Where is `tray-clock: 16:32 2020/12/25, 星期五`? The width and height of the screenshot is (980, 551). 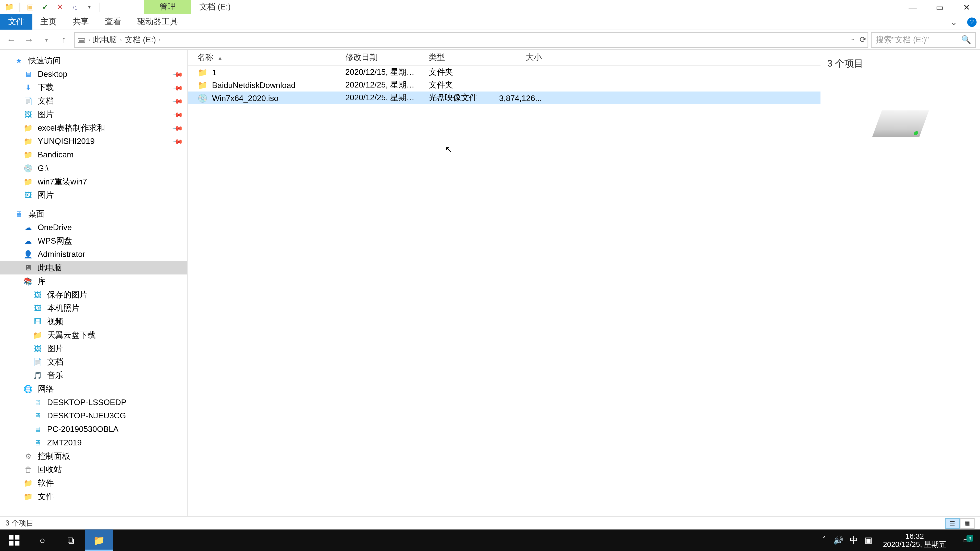 tray-clock: 16:32 2020/12/25, 星期五 is located at coordinates (915, 540).